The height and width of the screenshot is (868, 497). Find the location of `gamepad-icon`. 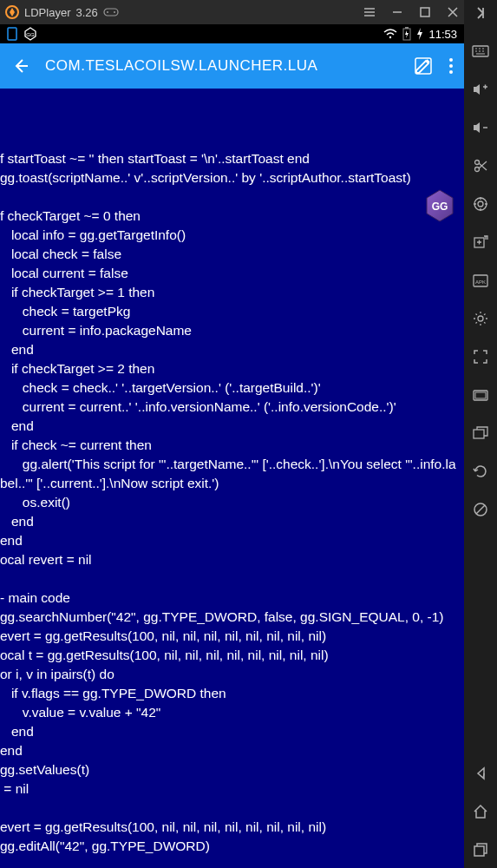

gamepad-icon is located at coordinates (111, 12).